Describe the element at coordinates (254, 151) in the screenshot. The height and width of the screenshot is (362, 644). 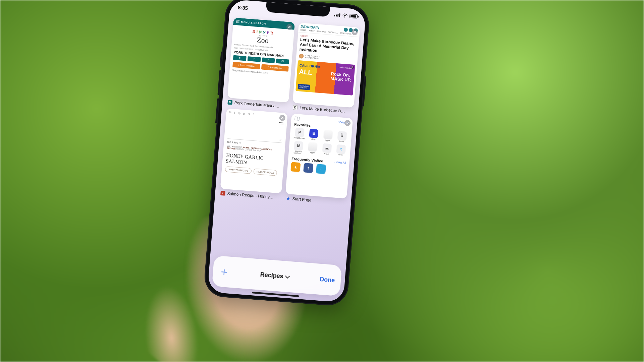
I see `tab-thumbnail: ✕ ✉ f ◎ p ≋ t ⌕ SEARCH YOU ARE HERE: HOM…` at that location.